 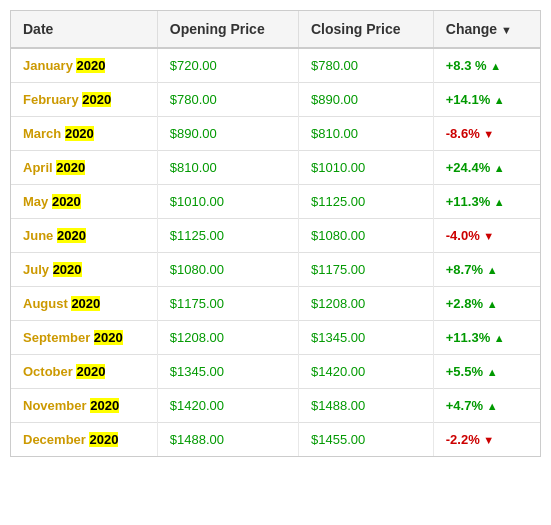 What do you see at coordinates (464, 304) in the screenshot?
I see `change-value: +2.8%` at bounding box center [464, 304].